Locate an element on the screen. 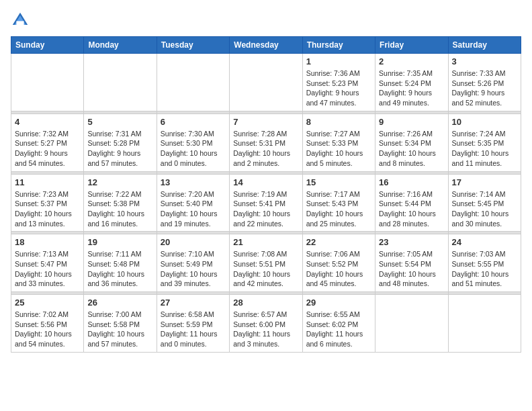 The width and height of the screenshot is (532, 411). calendar-day-cell: 10Sunrise: 7:24 AMSunset: 5:35 PMDayligh… is located at coordinates (484, 142).